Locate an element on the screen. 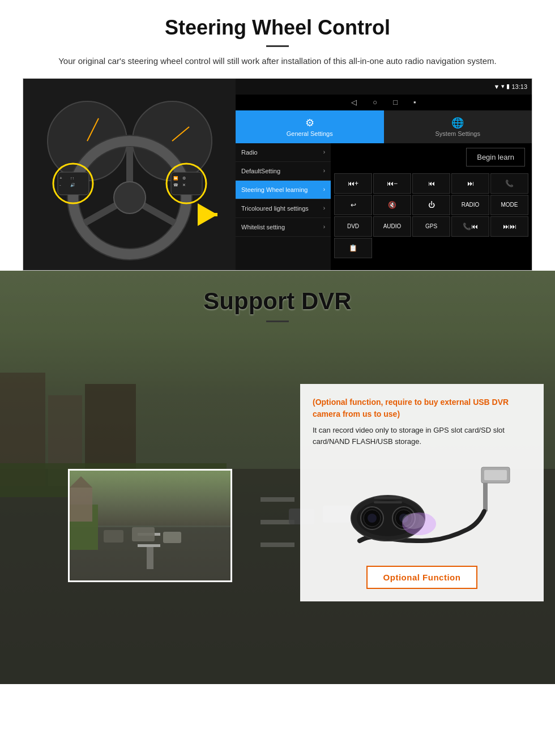 Image resolution: width=555 pixels, height=756 pixels. system-settings-icon: 🌐 is located at coordinates (458, 123).